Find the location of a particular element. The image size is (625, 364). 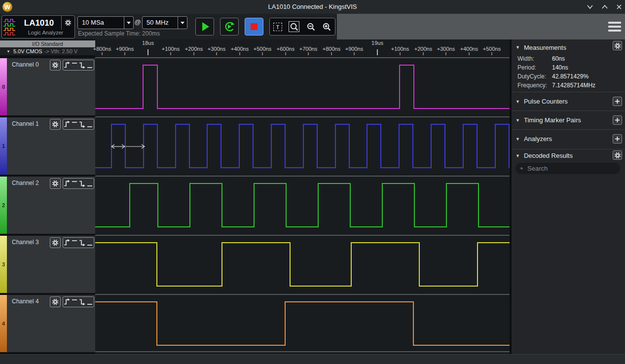

window-close-button is located at coordinates (619, 7).